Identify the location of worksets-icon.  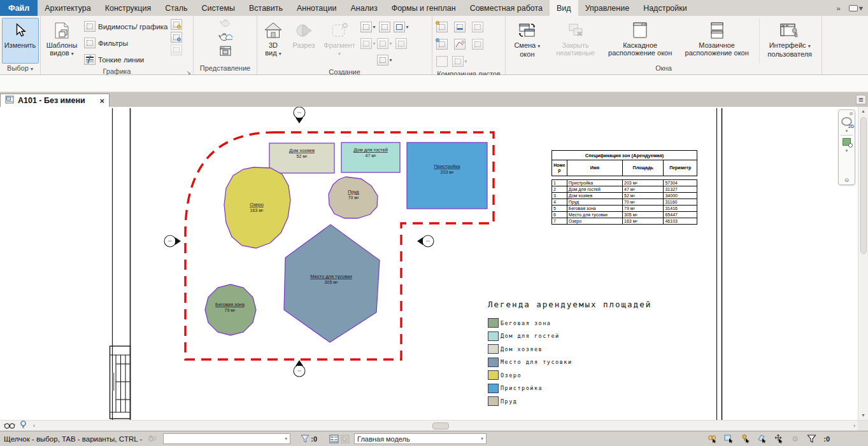
(153, 439).